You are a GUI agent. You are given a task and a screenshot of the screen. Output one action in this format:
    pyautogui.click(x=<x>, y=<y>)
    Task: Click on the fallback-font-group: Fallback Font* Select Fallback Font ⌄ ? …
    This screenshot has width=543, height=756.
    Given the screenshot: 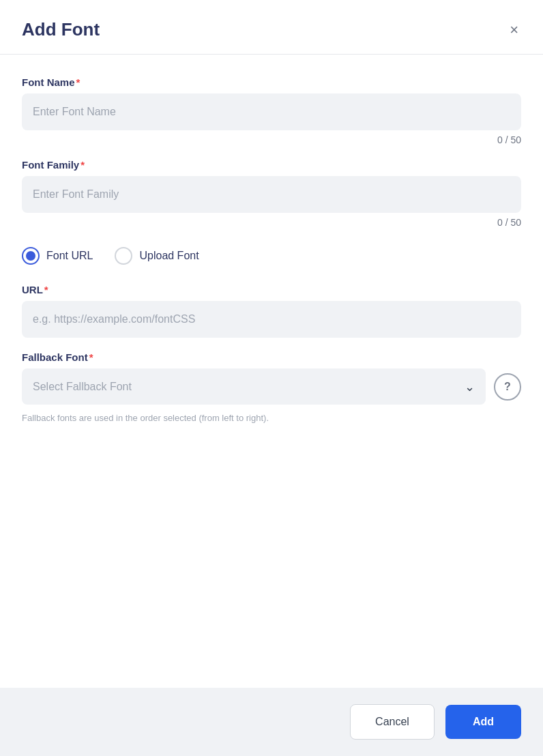 What is the action you would take?
    pyautogui.click(x=272, y=388)
    